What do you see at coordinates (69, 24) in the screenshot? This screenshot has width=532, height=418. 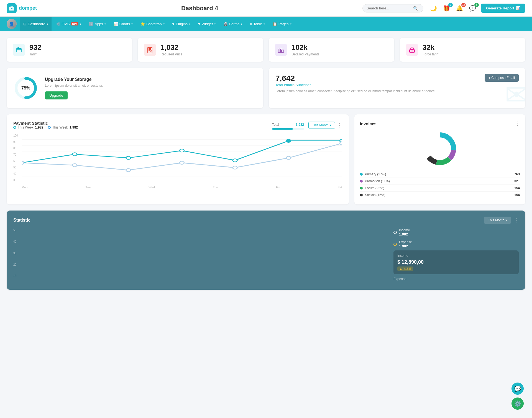 I see `nav-item-cms: ⚙️ CMS New ▾` at bounding box center [69, 24].